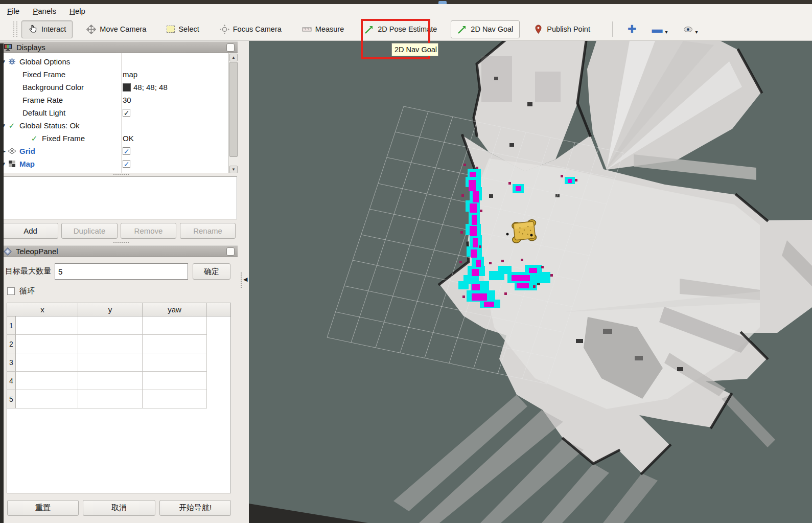 This screenshot has width=812, height=523. Describe the element at coordinates (110, 310) in the screenshot. I see `column-header-y: y` at that location.